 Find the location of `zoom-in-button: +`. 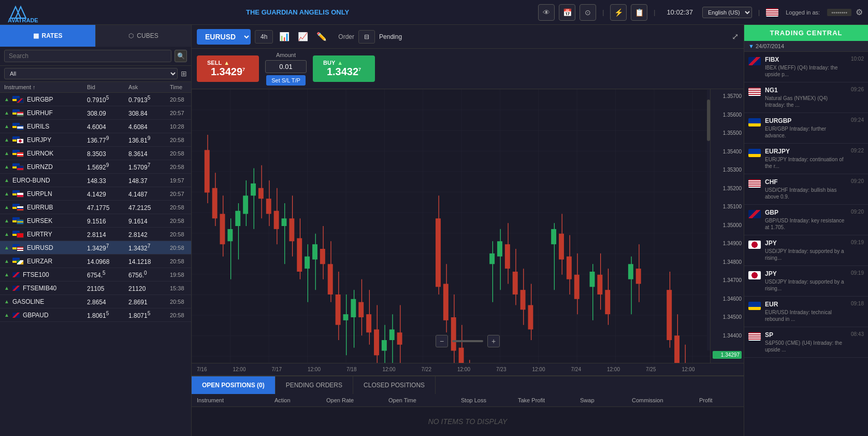

zoom-in-button: + is located at coordinates (494, 341).